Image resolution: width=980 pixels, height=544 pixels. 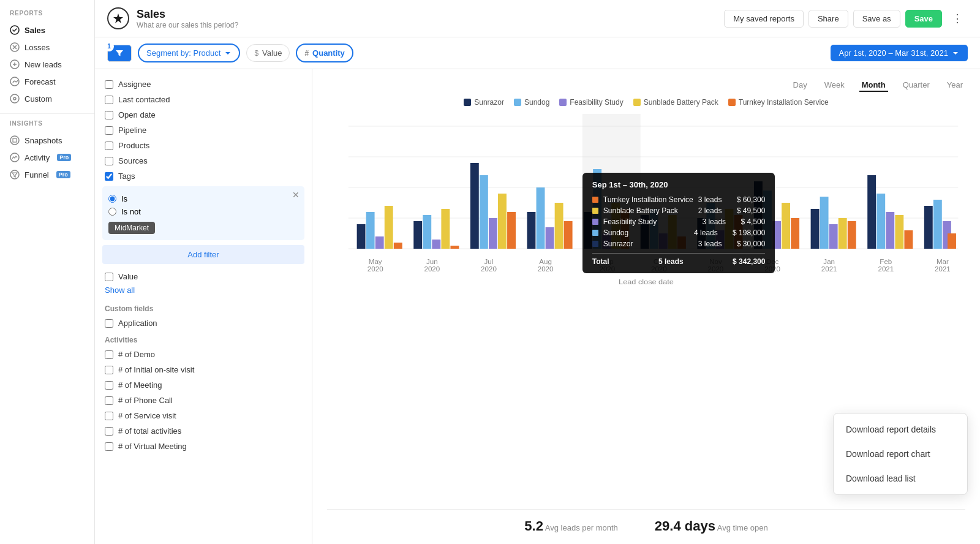 I want to click on time-nav-quarter: Quarter, so click(x=916, y=86).